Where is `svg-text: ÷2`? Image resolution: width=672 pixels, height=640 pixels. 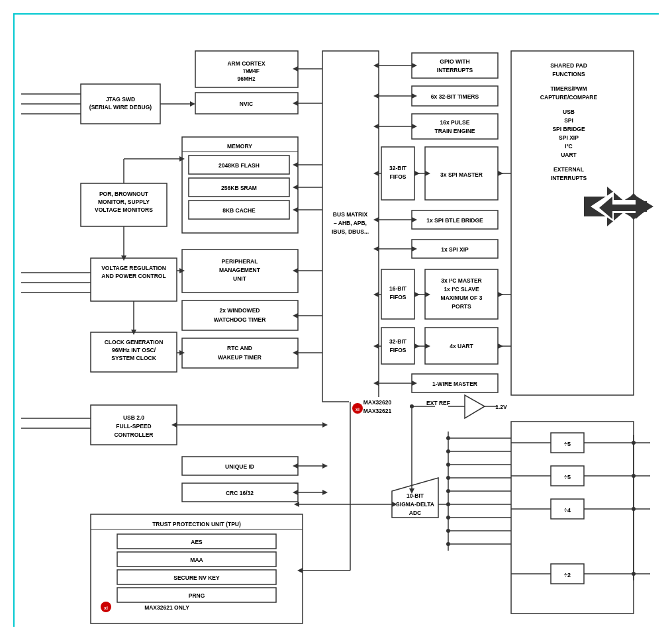
svg-text: ÷2 is located at coordinates (567, 575).